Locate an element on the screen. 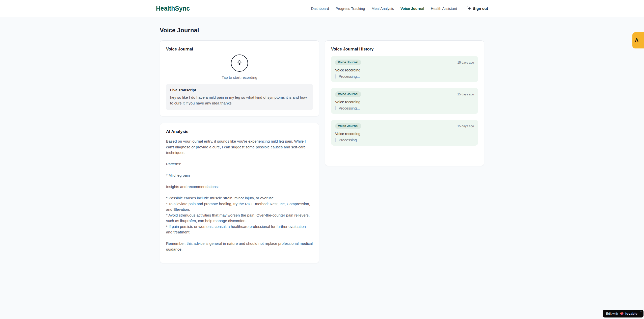 This screenshot has height=319, width=644. heart-icon is located at coordinates (622, 314).